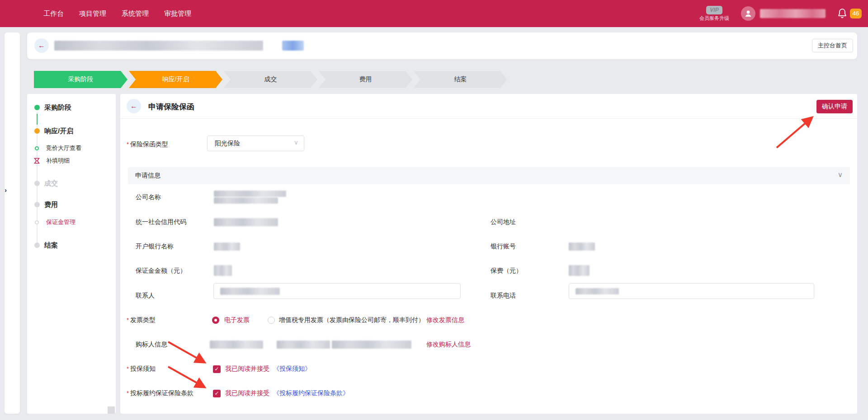 The image size is (868, 420). I want to click on top-navbar: 工作台 项目管理 系统管理 审批管理 VIP 会员服务升级, so click(434, 14).